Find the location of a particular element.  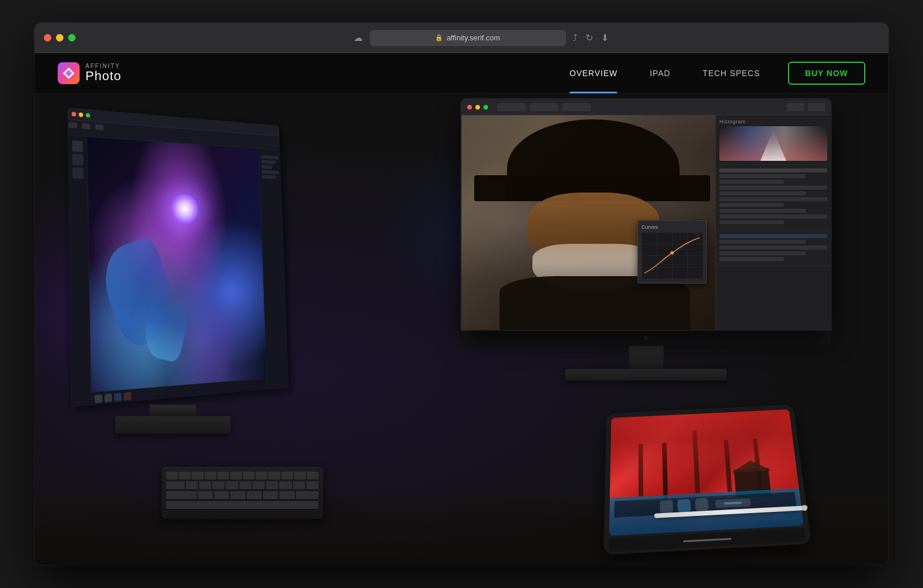

keyboard is located at coordinates (242, 493).